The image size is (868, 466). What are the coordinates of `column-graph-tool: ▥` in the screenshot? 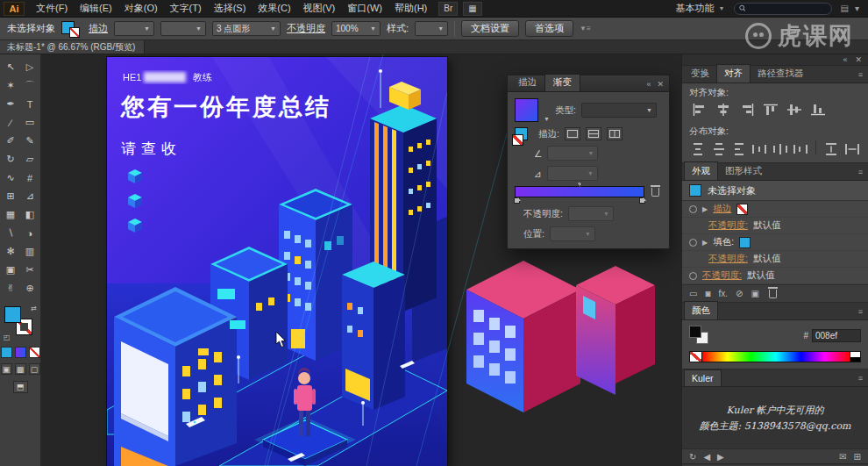 It's located at (30, 251).